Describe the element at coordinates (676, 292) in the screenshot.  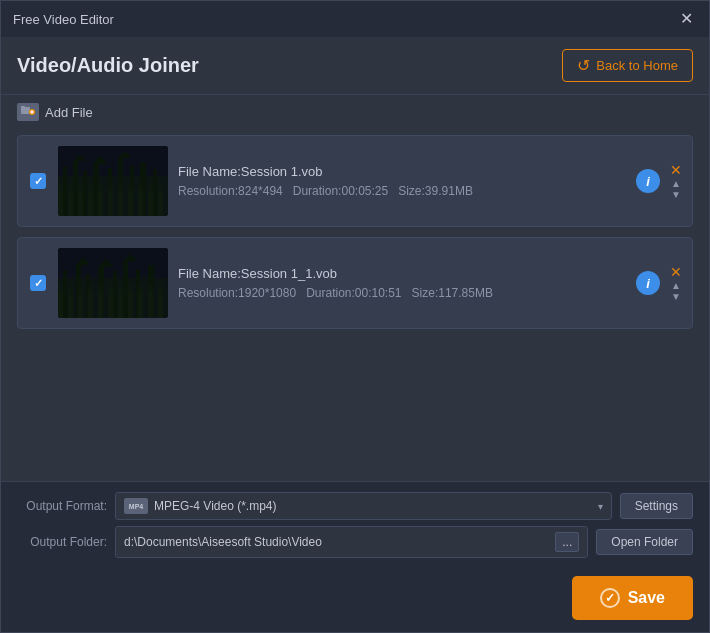
I see `file2-move-buttons: ▲ ▼` at that location.